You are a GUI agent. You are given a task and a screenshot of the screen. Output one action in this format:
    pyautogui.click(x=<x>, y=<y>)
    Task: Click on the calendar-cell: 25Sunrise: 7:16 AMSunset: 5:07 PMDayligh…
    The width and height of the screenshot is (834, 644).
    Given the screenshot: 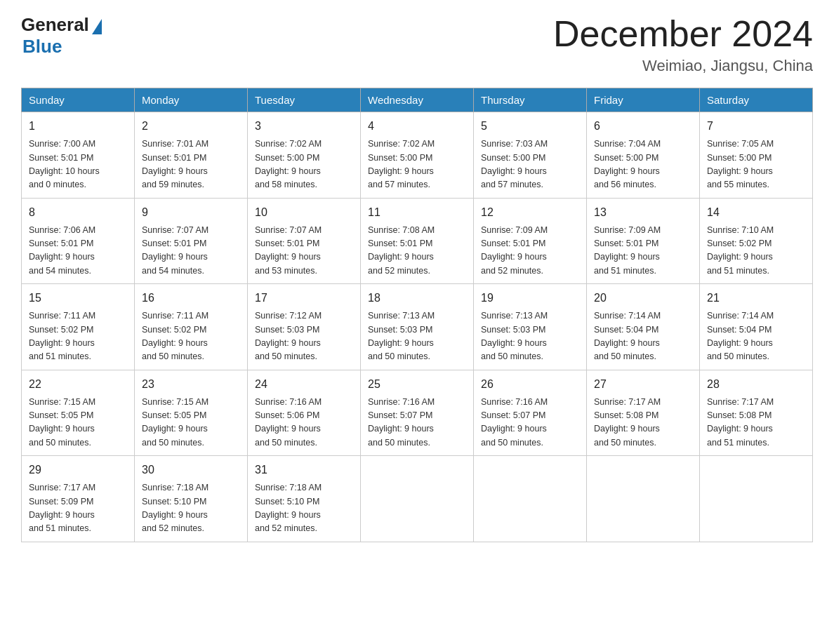 What is the action you would take?
    pyautogui.click(x=417, y=412)
    